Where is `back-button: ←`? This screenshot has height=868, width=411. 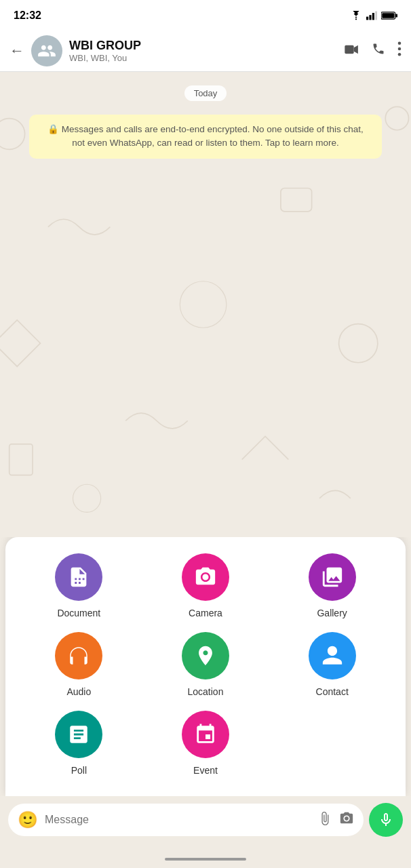
back-button: ← is located at coordinates (17, 51).